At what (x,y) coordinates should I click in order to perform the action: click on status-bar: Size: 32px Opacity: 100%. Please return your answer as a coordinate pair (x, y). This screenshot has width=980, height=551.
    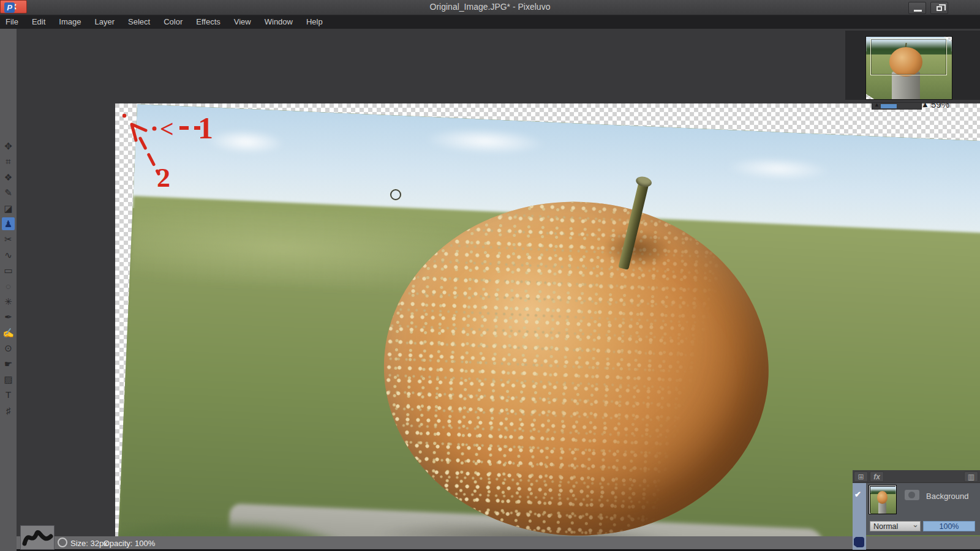
    Looking at the image, I should click on (490, 544).